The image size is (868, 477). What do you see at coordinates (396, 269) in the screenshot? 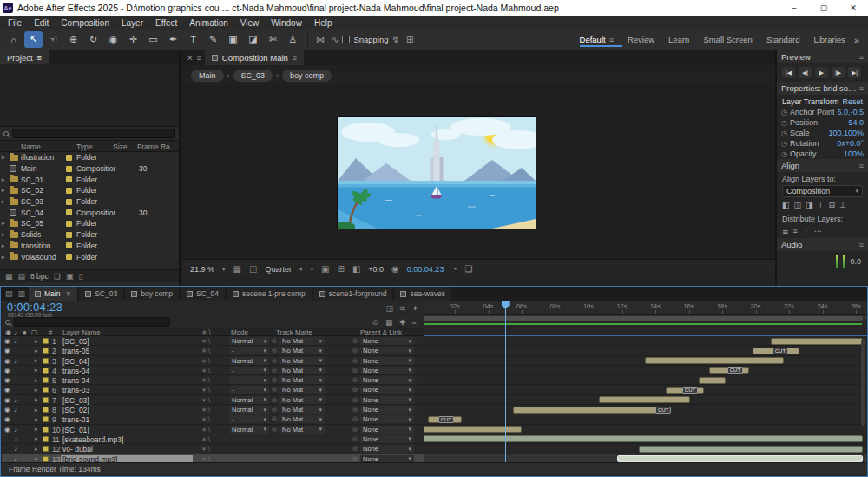
I see `camera-icon: ◉` at bounding box center [396, 269].